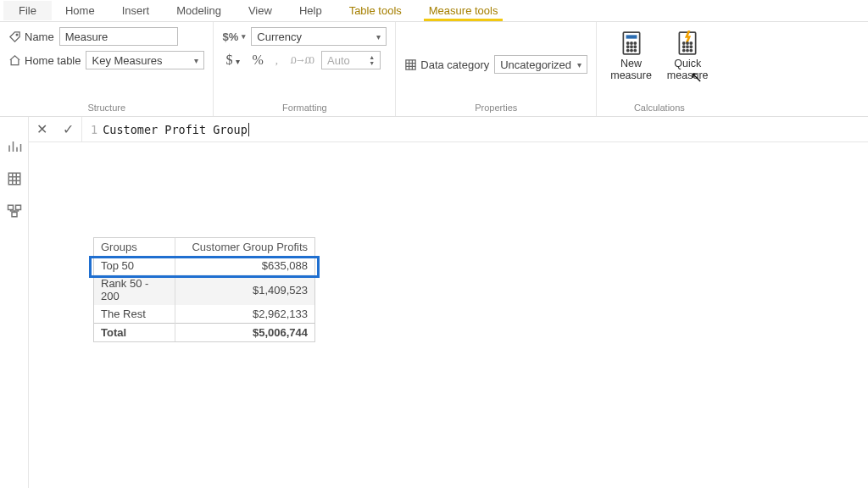 This screenshot has width=868, height=488. Describe the element at coordinates (204, 314) in the screenshot. I see `table-row: The Rest $2,962,133` at that location.